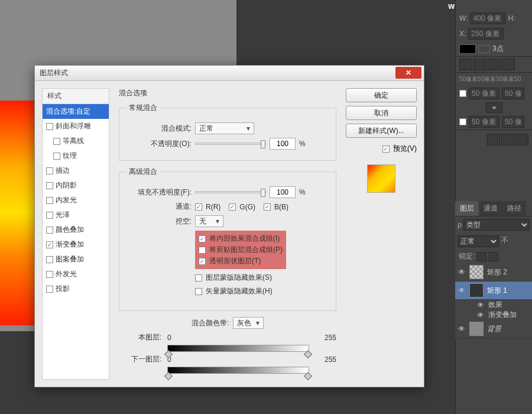  I want to click on blend-mode-select: 正常, so click(225, 128).